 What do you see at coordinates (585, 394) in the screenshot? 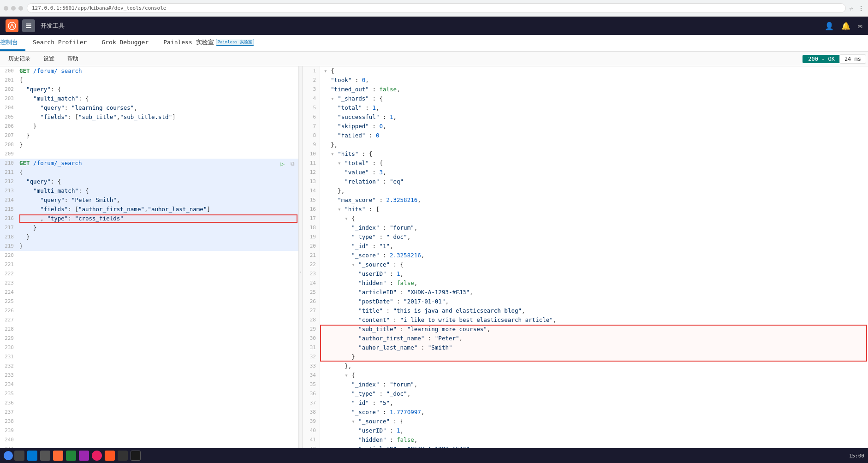
I see `response-line-36: 36 "_type" : "_doc",` at bounding box center [585, 394].